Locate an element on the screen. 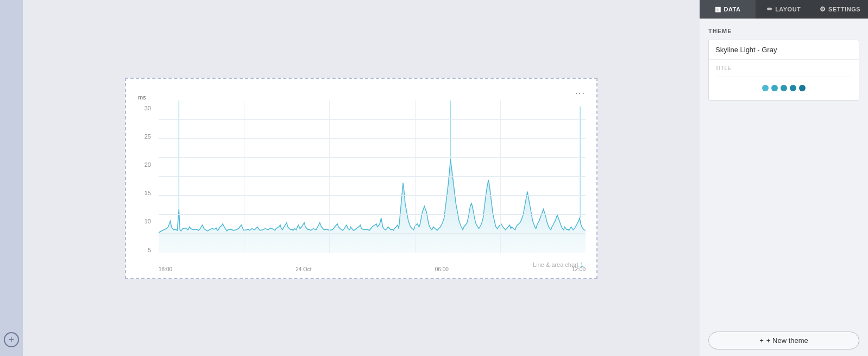 The width and height of the screenshot is (868, 356). more-icon: ··· is located at coordinates (580, 93).